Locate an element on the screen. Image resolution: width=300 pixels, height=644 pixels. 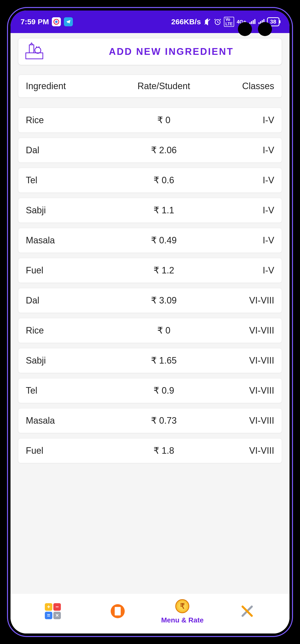
copilot-app-icon is located at coordinates (56, 22).